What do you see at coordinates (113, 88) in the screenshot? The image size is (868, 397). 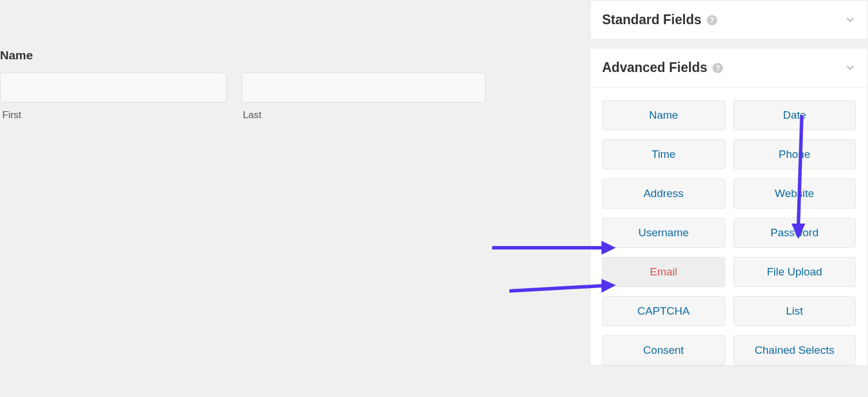 I see `first-name-input` at bounding box center [113, 88].